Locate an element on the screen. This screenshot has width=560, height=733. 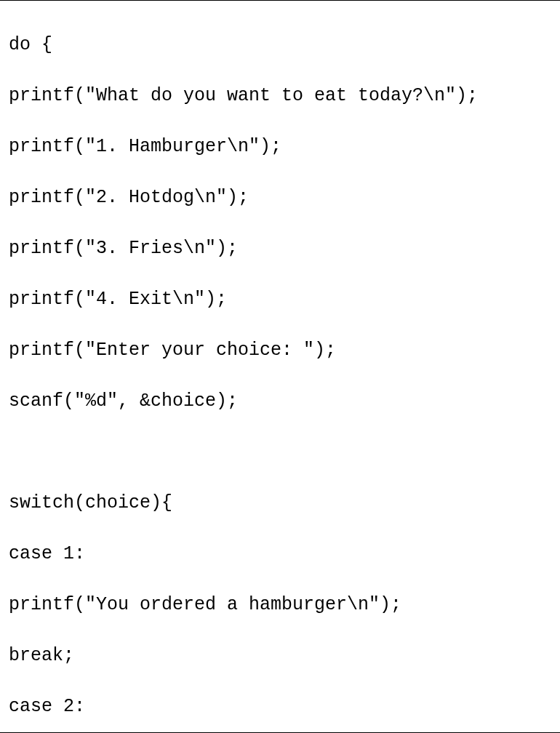
code-line: scanf("%d", &choice); is located at coordinates (280, 401).